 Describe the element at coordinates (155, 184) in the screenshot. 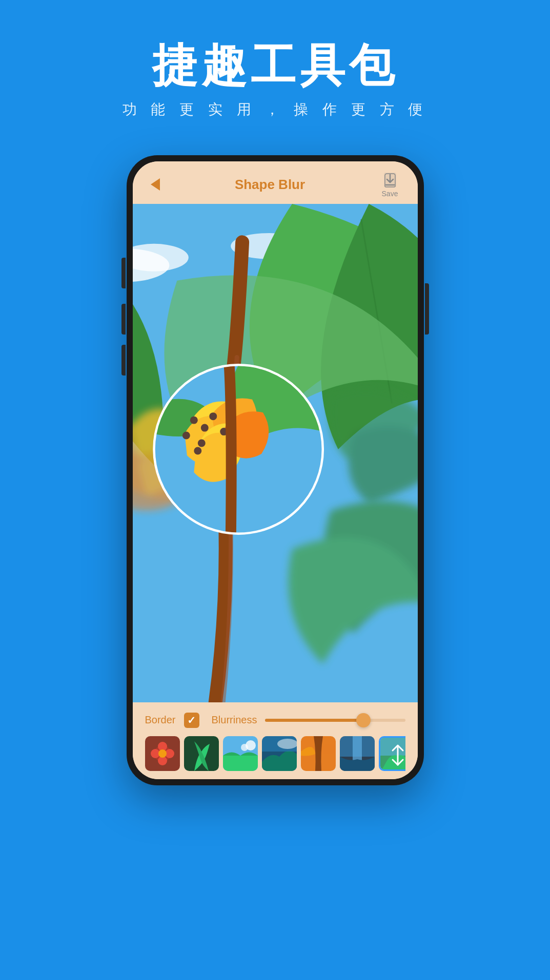

I see `back-button` at that location.